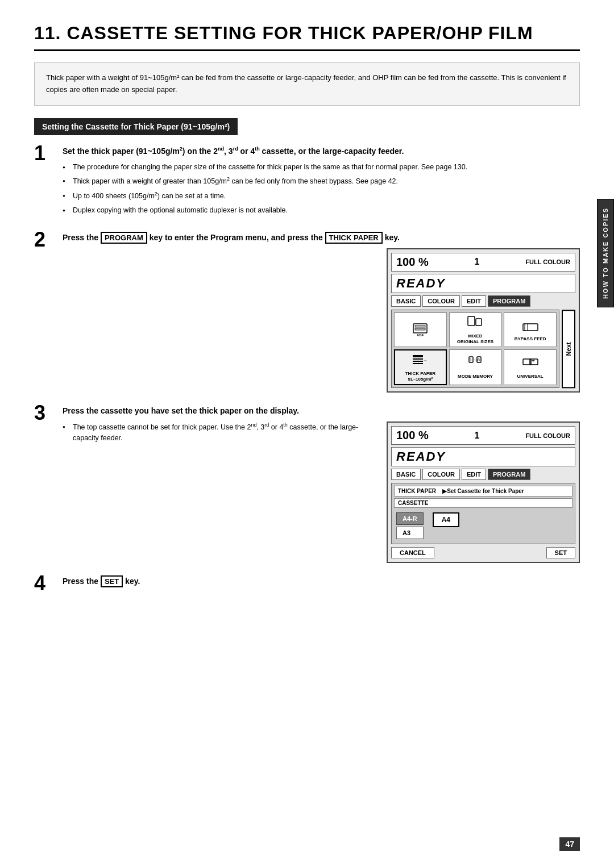  Describe the element at coordinates (530, 327) in the screenshot. I see `bypass-icon` at that location.